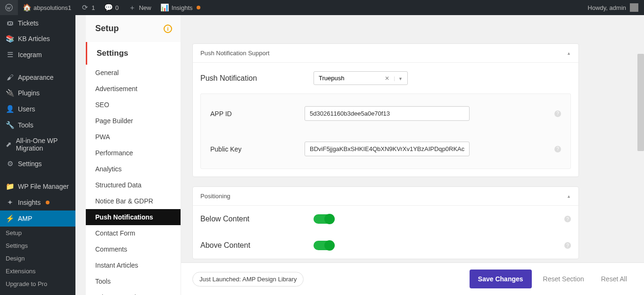 The width and height of the screenshot is (644, 295). What do you see at coordinates (398, 79) in the screenshot?
I see `chevron-down-icon: ▼` at bounding box center [398, 79].